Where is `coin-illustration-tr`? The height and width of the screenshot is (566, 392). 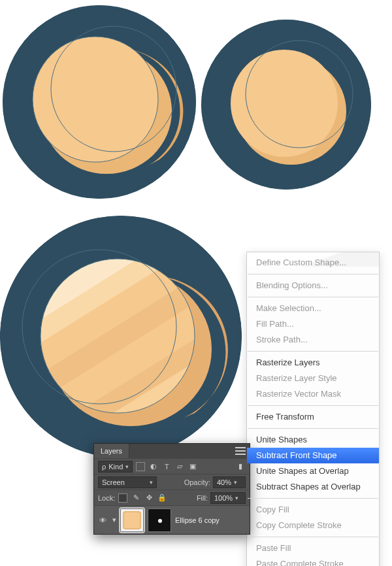
coin-illustration-tr is located at coordinates (286, 105).